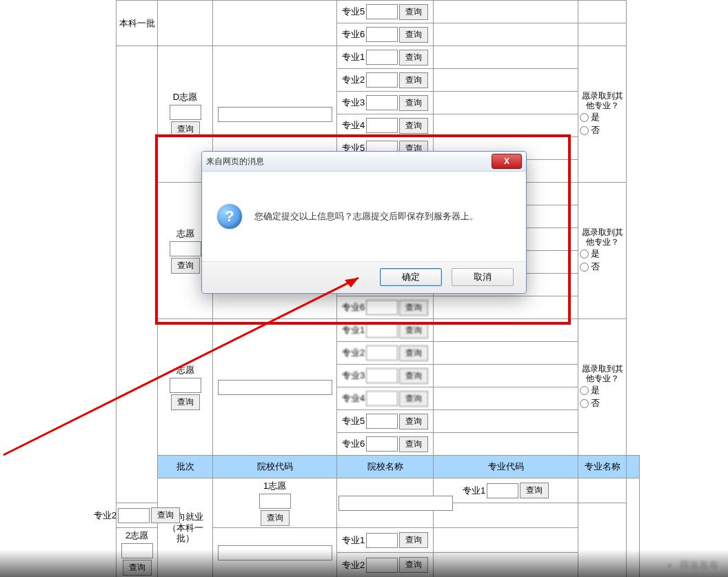 This screenshot has height=577, width=728. I want to click on dx-wish2-query: 查询, so click(137, 568).